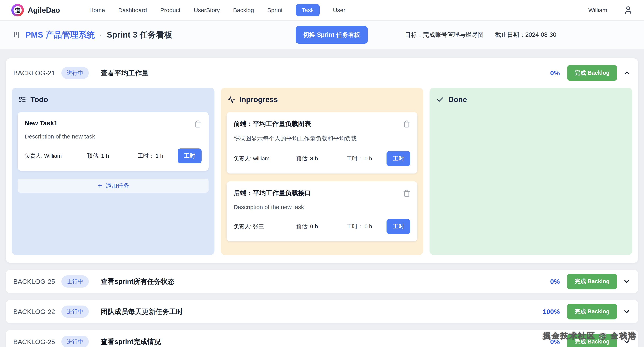 This screenshot has width=644, height=347. What do you see at coordinates (265, 159) in the screenshot?
I see `task-owner: 负责人: william` at bounding box center [265, 159].